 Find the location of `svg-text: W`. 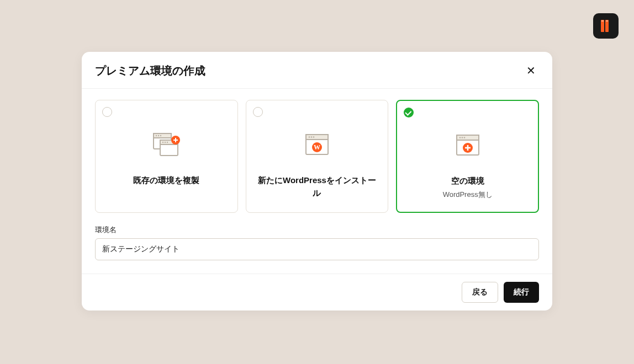

svg-text: W is located at coordinates (317, 147).